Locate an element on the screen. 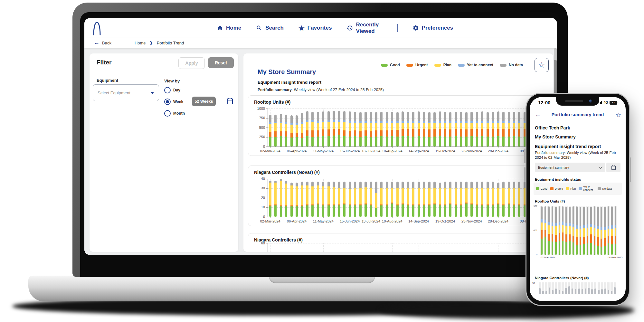 The height and width of the screenshot is (322, 644). breadcrumb-current: Portfolio Trend is located at coordinates (171, 43).